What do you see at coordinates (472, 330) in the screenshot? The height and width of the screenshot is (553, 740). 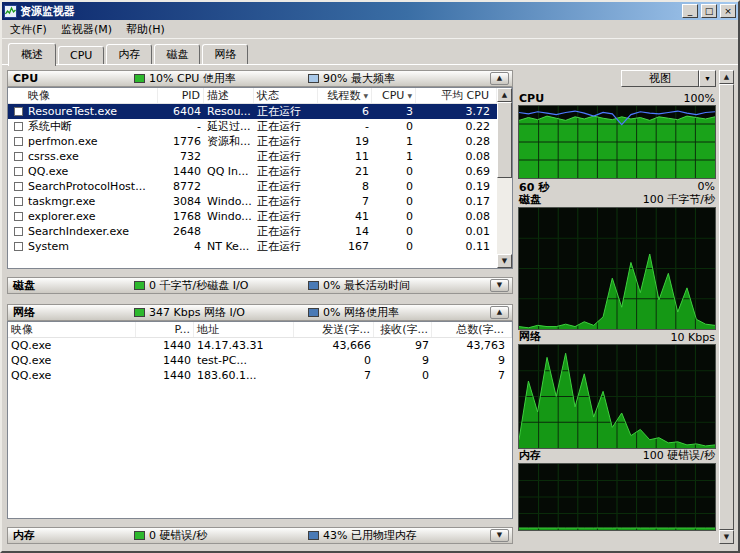 I see `column-header-total: 总数(字...` at bounding box center [472, 330].